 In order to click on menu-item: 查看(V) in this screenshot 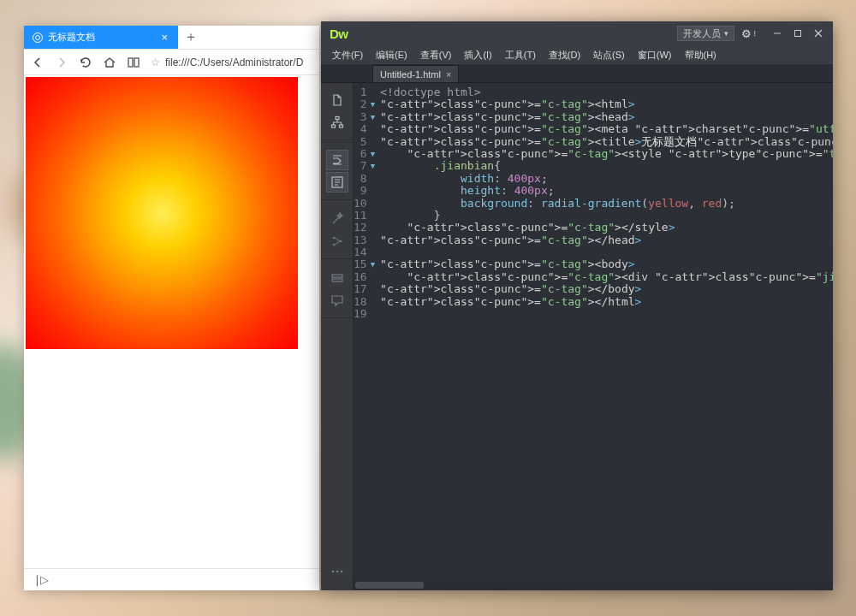, I will do `click(437, 55)`.